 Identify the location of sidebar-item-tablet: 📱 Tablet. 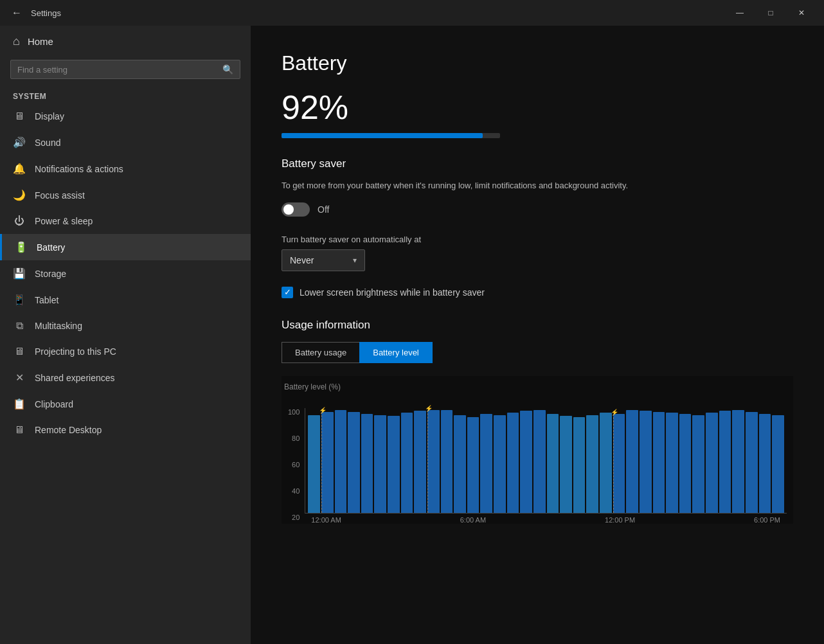
(125, 300).